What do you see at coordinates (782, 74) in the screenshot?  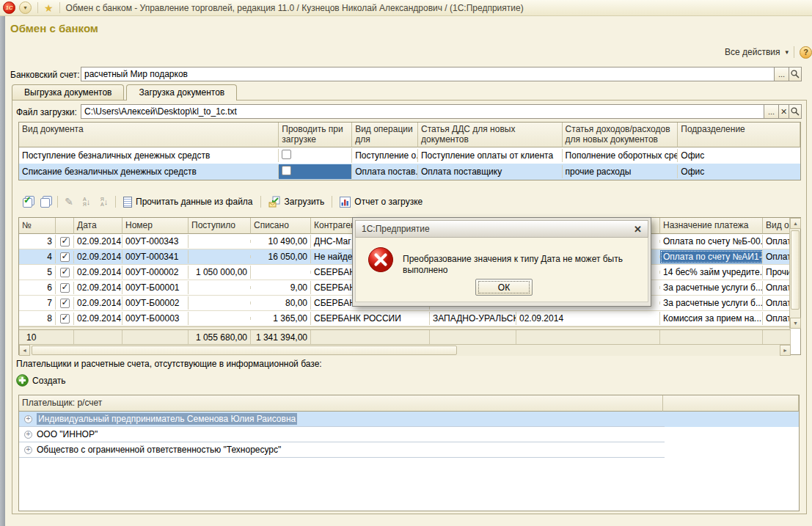 I see `bank-account-select-button: ...` at bounding box center [782, 74].